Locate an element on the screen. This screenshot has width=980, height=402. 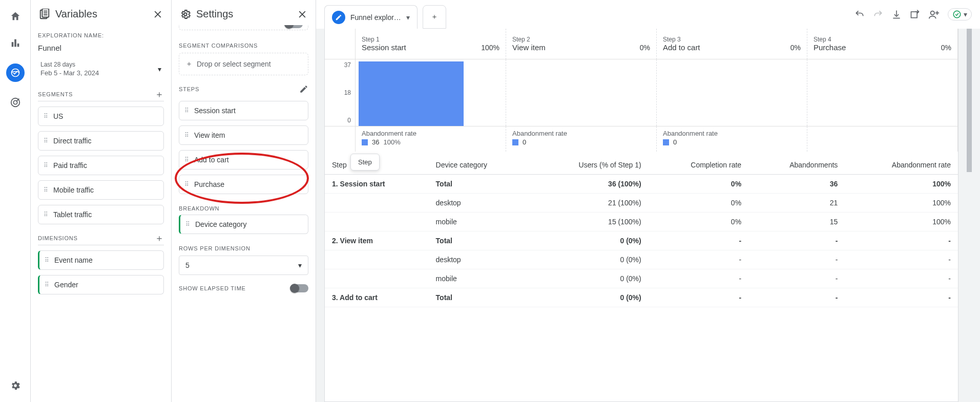
funnel-step-header: Step 2View item0% is located at coordinates (581, 44).